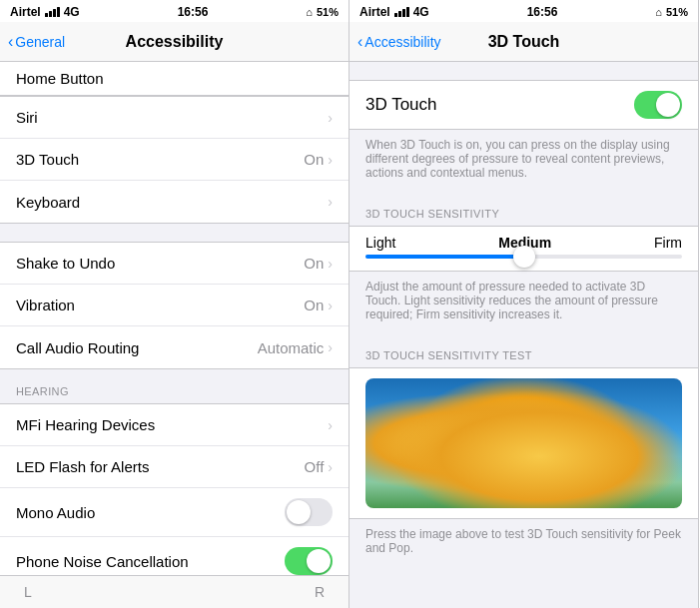 This screenshot has width=700, height=608. I want to click on p2-description: When 3D Touch is on, you can press on th…, so click(523, 161).